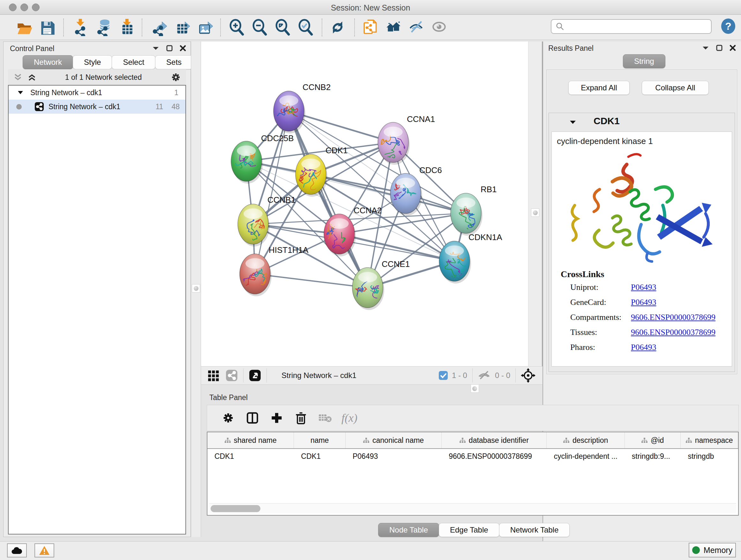 The height and width of the screenshot is (560, 741). I want to click on hide-selected-icon, so click(417, 27).